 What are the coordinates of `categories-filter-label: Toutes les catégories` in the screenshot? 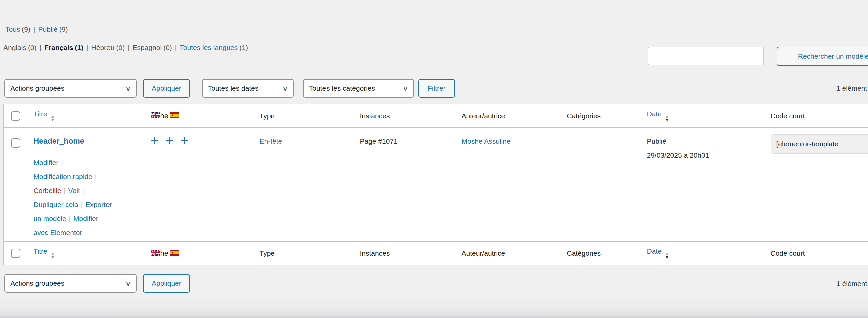 It's located at (342, 88).